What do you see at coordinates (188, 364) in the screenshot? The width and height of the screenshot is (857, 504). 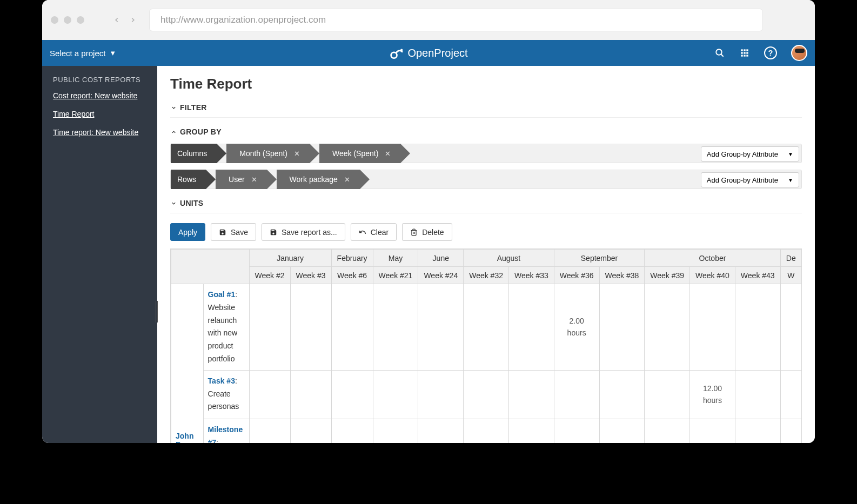 I see `user-cell: John Doe` at bounding box center [188, 364].